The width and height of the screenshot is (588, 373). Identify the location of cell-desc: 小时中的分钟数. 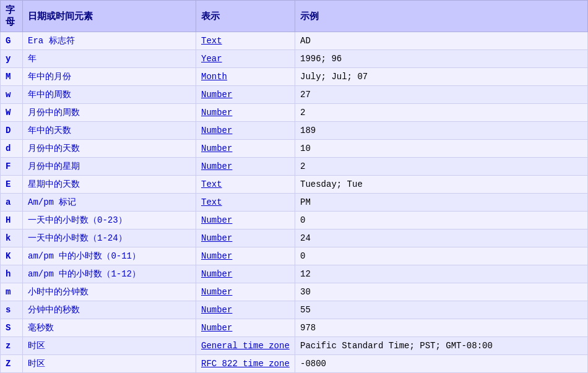
(110, 292).